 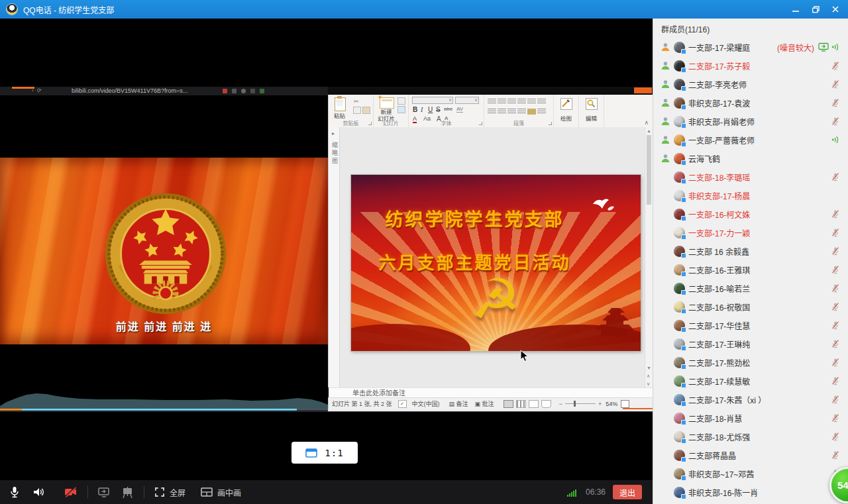 I want to click on member-row: 二支部-18-肖慧, so click(x=751, y=418).